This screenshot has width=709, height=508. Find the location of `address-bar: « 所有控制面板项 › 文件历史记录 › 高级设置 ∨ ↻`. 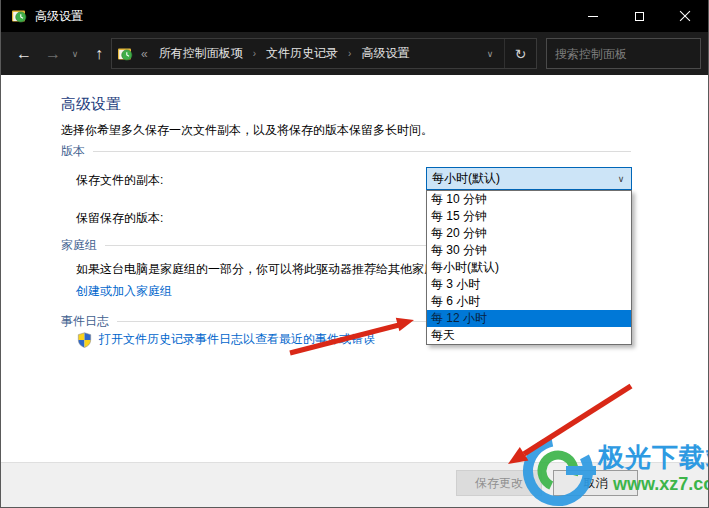

address-bar: « 所有控制面板项 › 文件历史记录 › 高级设置 ∨ ↻ is located at coordinates (324, 54).